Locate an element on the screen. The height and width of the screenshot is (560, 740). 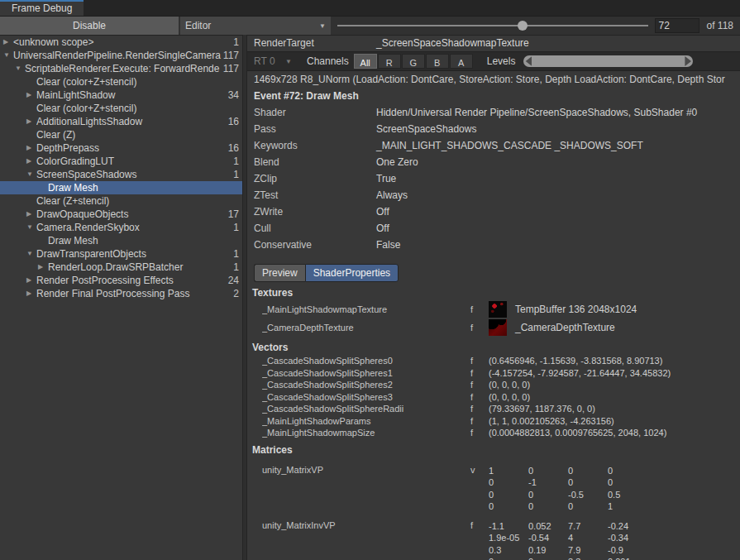
channel-button-group: AllRGBA is located at coordinates (413, 61).